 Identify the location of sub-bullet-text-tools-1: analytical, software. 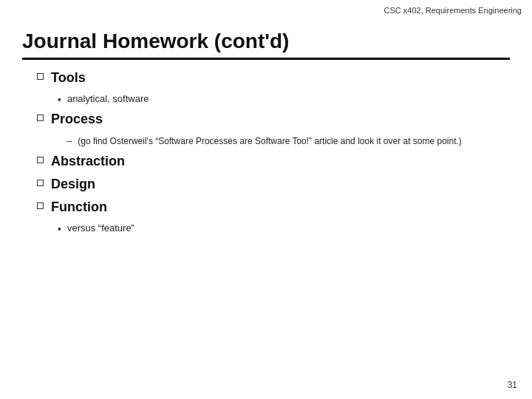
(108, 99).